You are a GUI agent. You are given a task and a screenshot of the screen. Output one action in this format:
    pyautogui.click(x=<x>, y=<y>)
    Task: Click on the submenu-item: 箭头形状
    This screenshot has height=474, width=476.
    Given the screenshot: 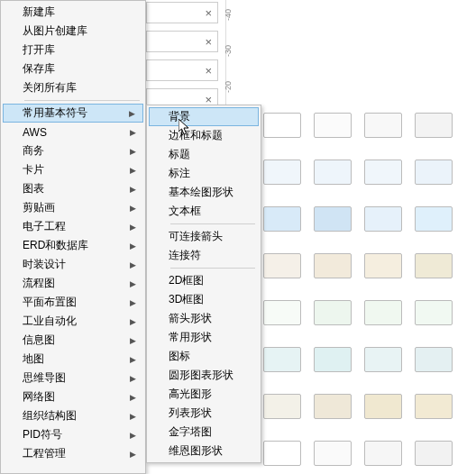 What is the action you would take?
    pyautogui.click(x=204, y=319)
    